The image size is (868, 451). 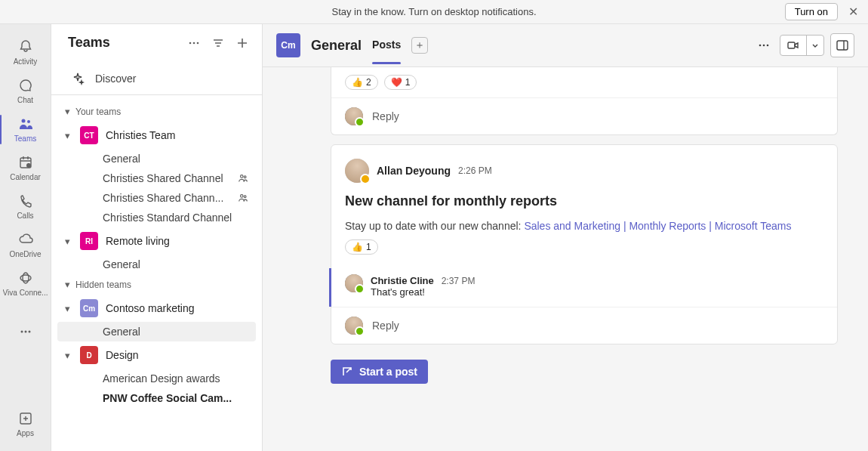 What do you see at coordinates (288, 45) in the screenshot?
I see `channel-avatar: Cm` at bounding box center [288, 45].